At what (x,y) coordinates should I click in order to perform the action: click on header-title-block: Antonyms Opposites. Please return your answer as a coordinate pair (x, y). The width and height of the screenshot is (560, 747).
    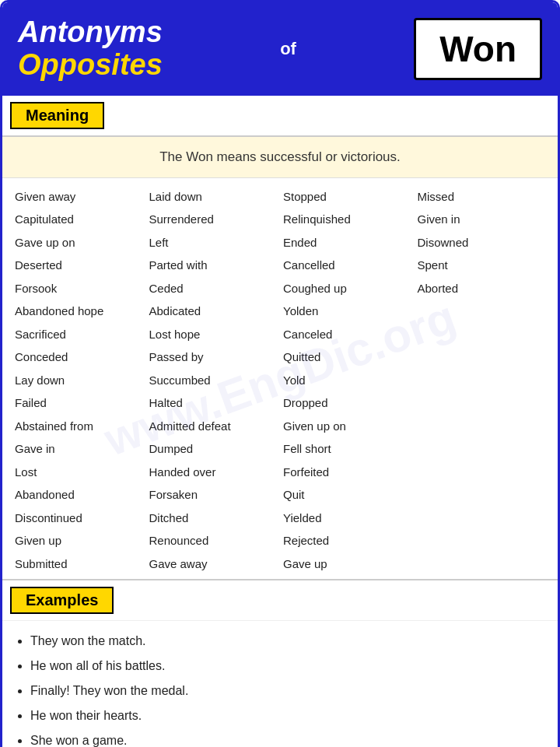
    Looking at the image, I should click on (90, 49).